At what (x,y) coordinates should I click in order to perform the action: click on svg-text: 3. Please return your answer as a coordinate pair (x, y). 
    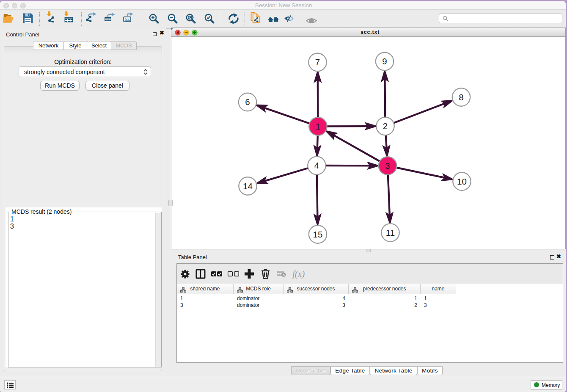
    Looking at the image, I should click on (388, 166).